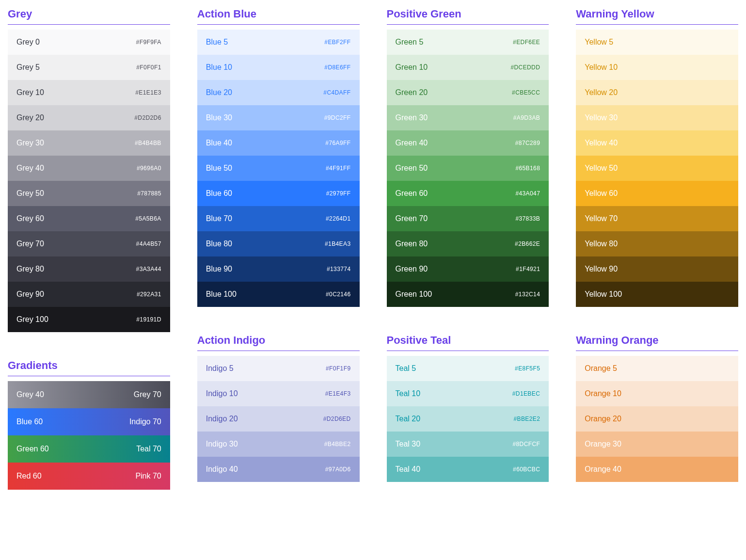  Describe the element at coordinates (89, 93) in the screenshot. I see `color-swatch: Grey 10#E1E1E3` at that location.